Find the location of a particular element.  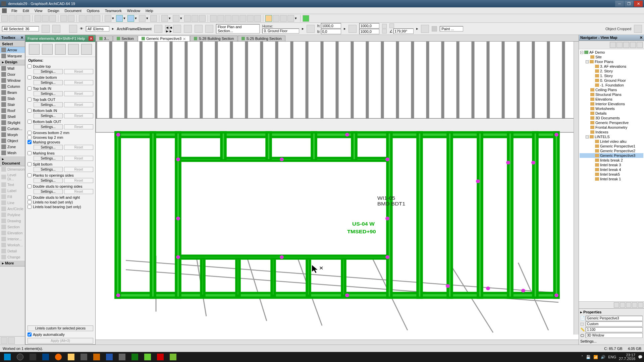

paint-dropdown: Paint ... is located at coordinates (451, 29).